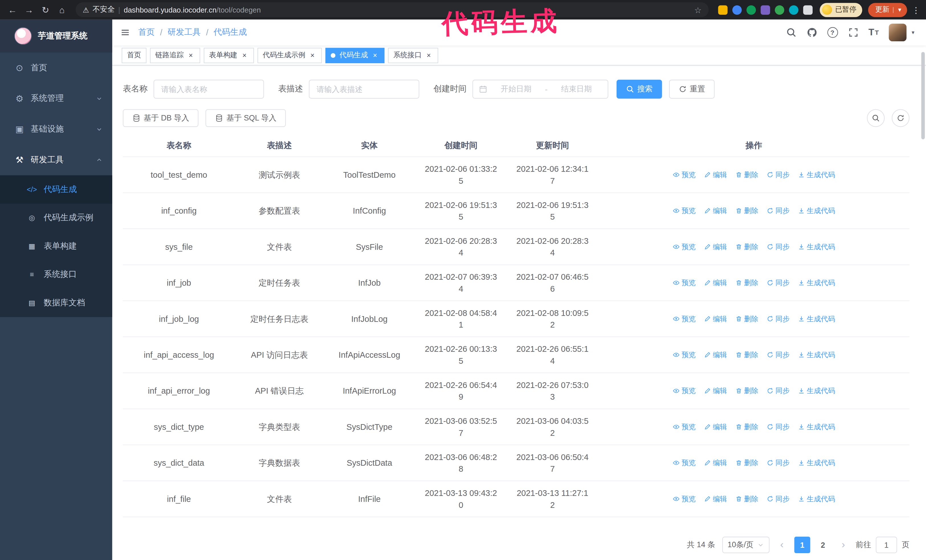  Describe the element at coordinates (843, 545) in the screenshot. I see `next-page-button: ›` at that location.